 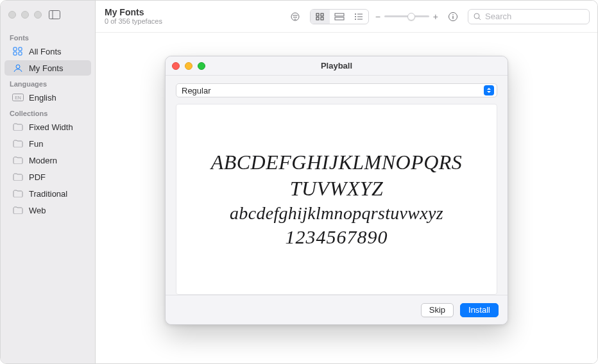 I want to click on info-icon, so click(x=453, y=17).